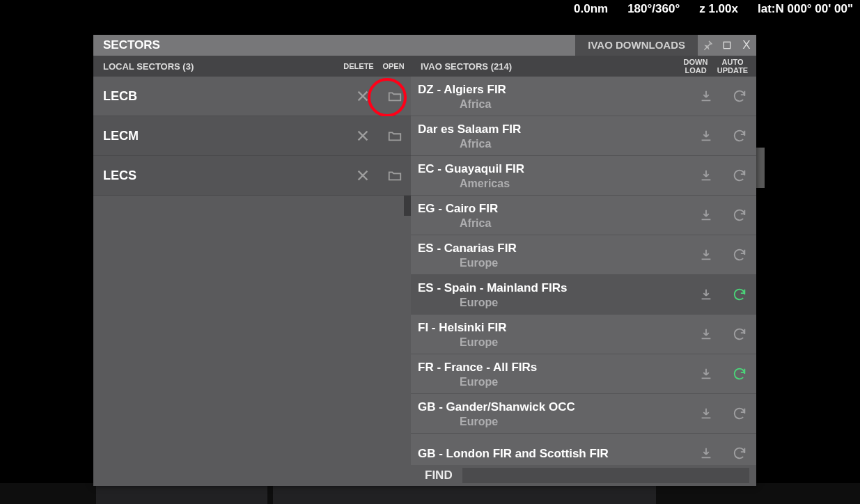 This screenshot has width=860, height=504. I want to click on ivao-fir-name: Dar es Salaam FIR, so click(554, 129).